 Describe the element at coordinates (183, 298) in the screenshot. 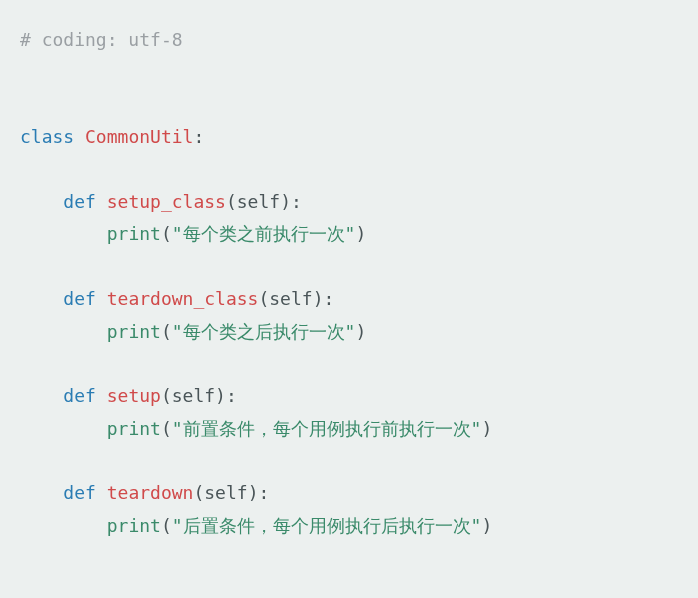

I see `method-name: teardown_class` at that location.